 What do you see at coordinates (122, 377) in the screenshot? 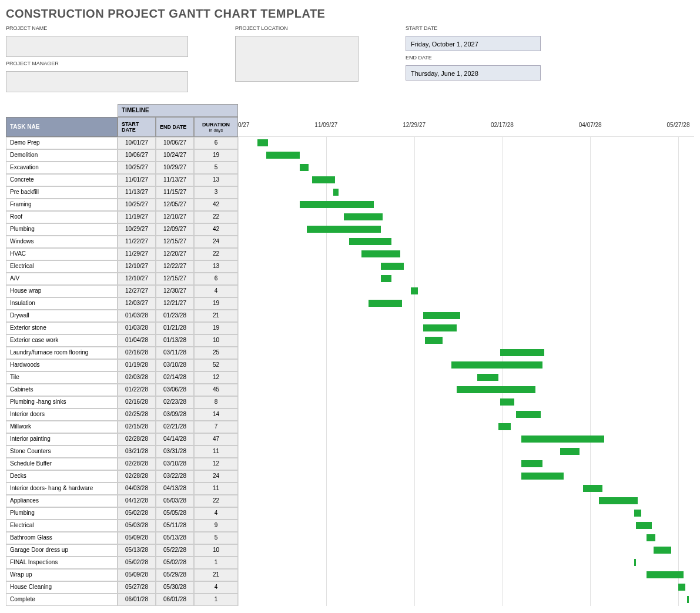
I see `table-row: Tile02/03/2802/14/2812` at bounding box center [122, 377].